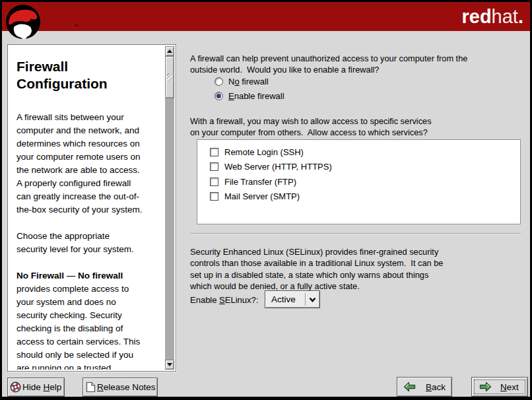 The height and width of the screenshot is (400, 532). I want to click on scrollbar-thumb, so click(170, 77).